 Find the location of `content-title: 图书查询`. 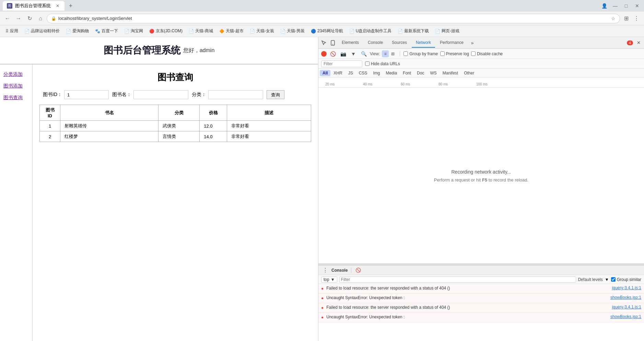

content-title: 图书查询 is located at coordinates (175, 78).